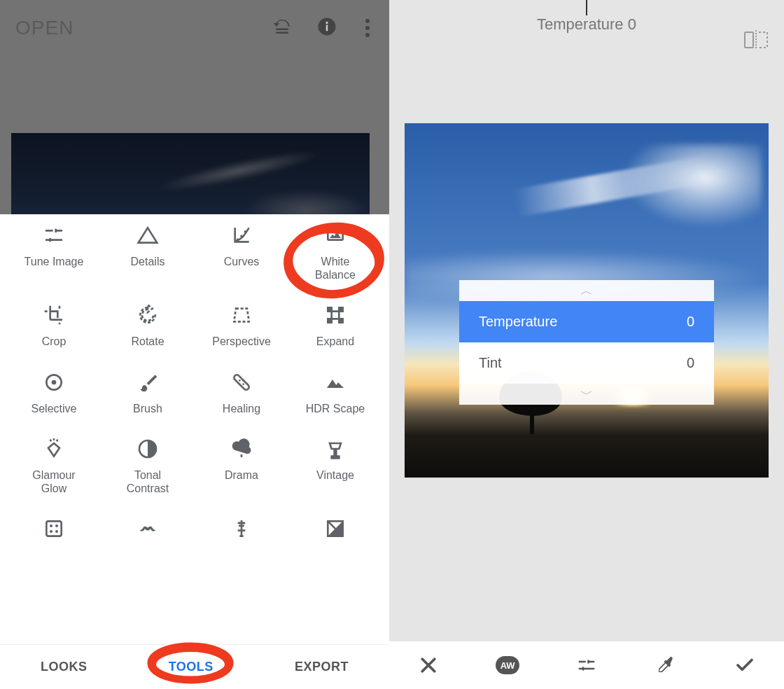 The height and width of the screenshot is (689, 784). I want to click on param-label: Temperature, so click(518, 322).